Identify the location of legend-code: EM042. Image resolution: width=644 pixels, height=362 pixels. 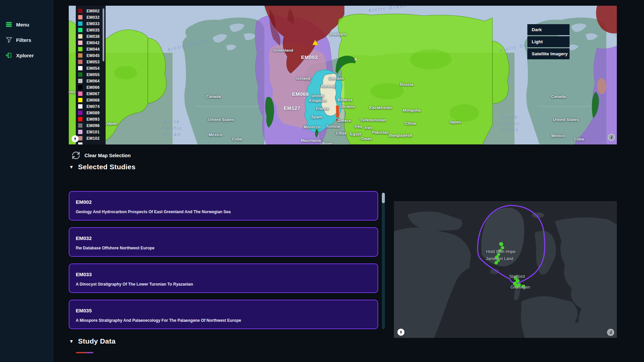
(93, 43).